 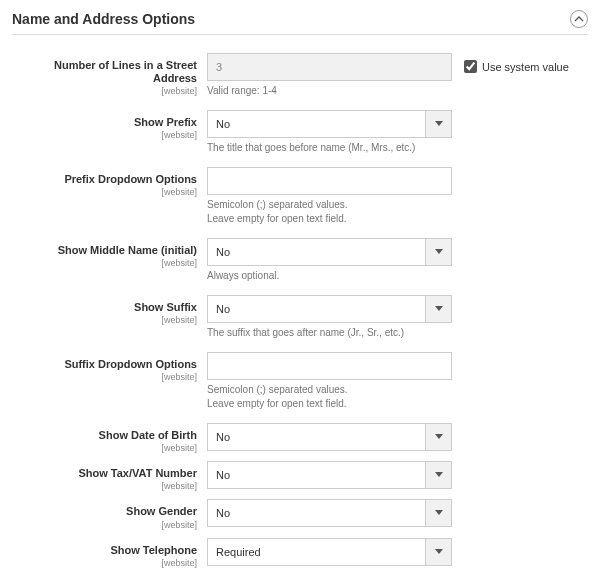 I want to click on use-system-value-checkbox, so click(x=470, y=66).